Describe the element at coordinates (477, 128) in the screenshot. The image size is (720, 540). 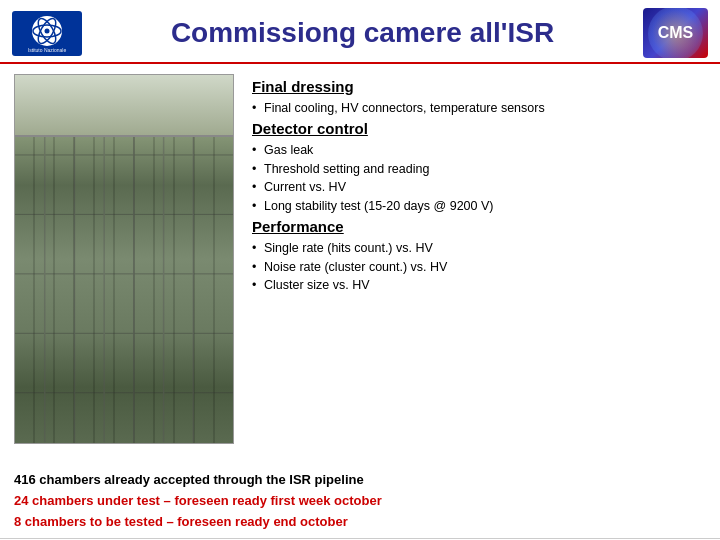
I see `detector-control-title: Detector control` at that location.